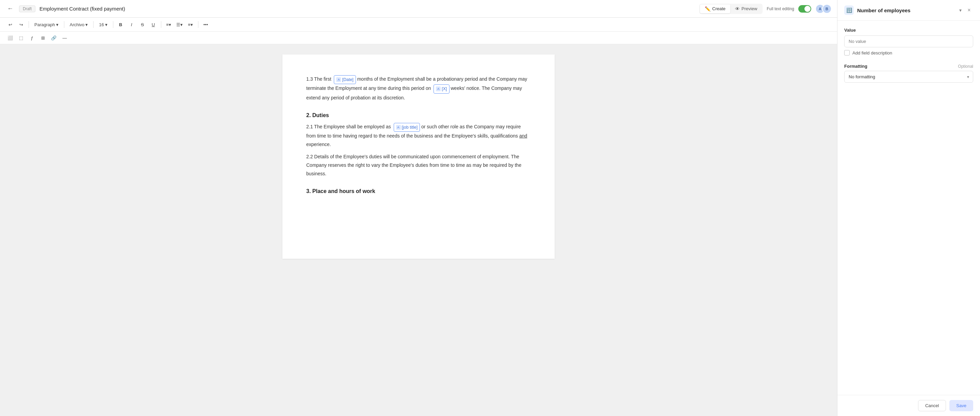 The height and width of the screenshot is (416, 980). Describe the element at coordinates (132, 24) in the screenshot. I see `italic-button: I` at that location.